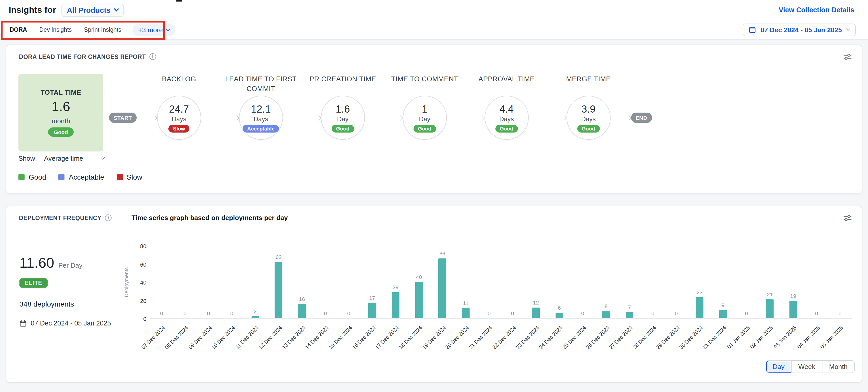  What do you see at coordinates (65, 304) in the screenshot?
I see `deployments-count: 348 deployments` at bounding box center [65, 304].